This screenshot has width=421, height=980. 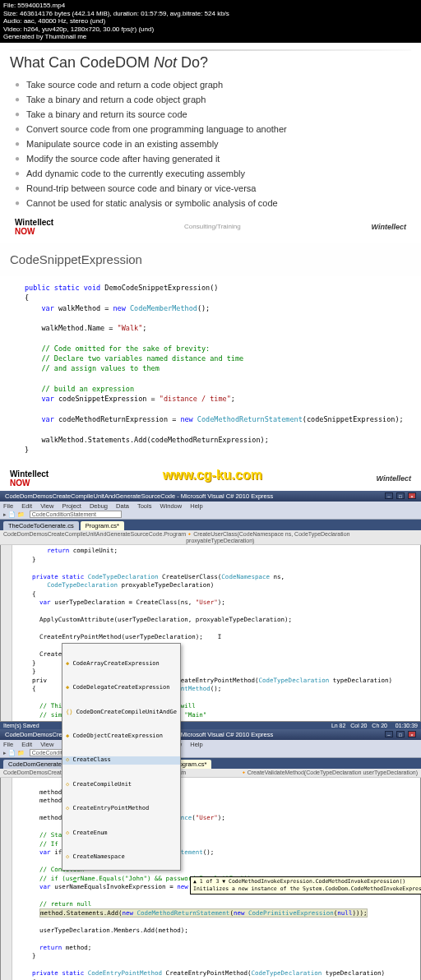 I want to click on list-item: Take a binary and return a code object g…, so click(x=213, y=99).